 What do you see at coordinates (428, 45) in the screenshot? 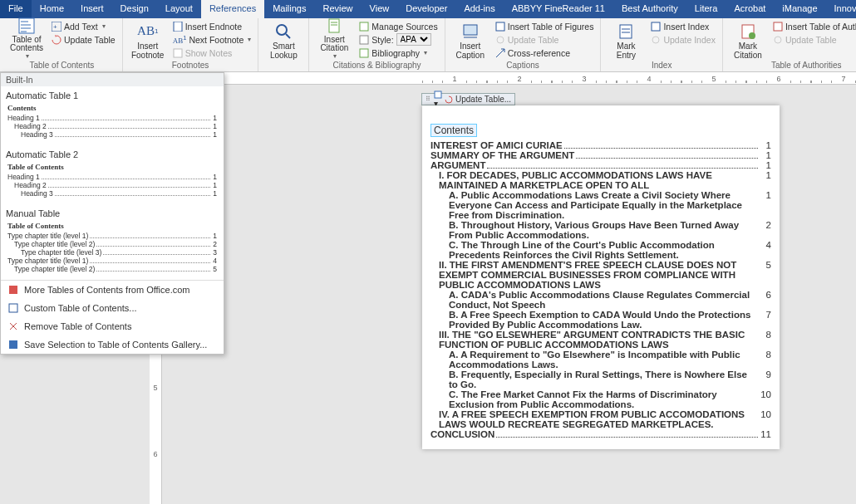
I see `ribbon: Table of Contents▾ +Add Text▾ Update Tab…` at bounding box center [428, 45].